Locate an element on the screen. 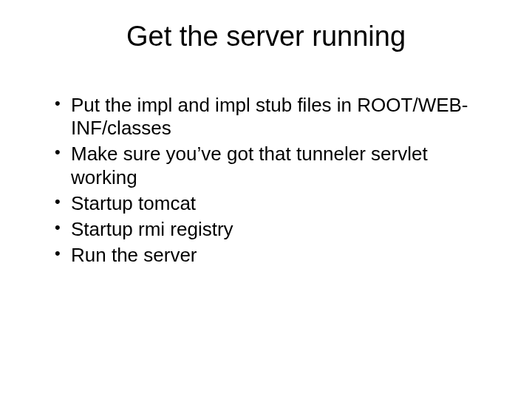 The width and height of the screenshot is (532, 399). list-item: Put the impl and impl stub files in ROOT… is located at coordinates (275, 117).